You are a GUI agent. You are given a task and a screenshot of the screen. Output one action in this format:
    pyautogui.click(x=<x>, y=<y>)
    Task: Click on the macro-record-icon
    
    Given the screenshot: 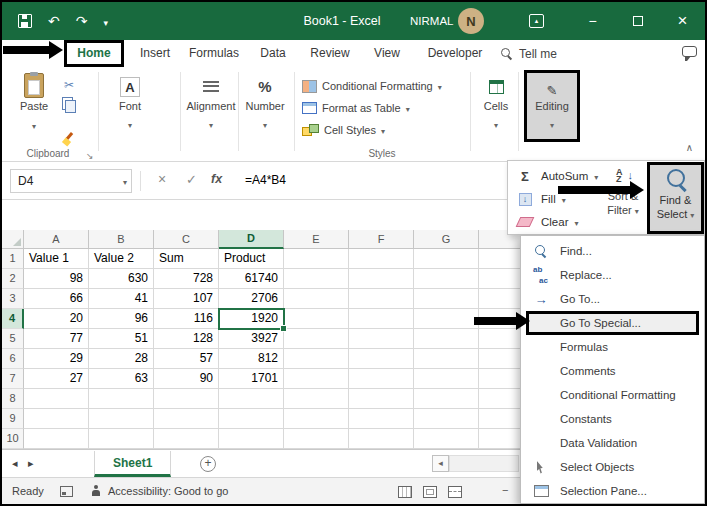 What is the action you would take?
    pyautogui.click(x=66, y=492)
    